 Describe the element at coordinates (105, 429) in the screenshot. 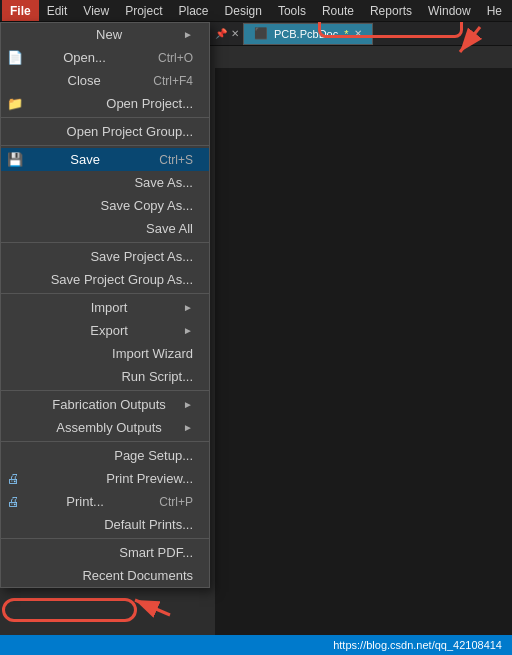

I see `menu-assembly-outputs: Assembly Outputs ►` at that location.